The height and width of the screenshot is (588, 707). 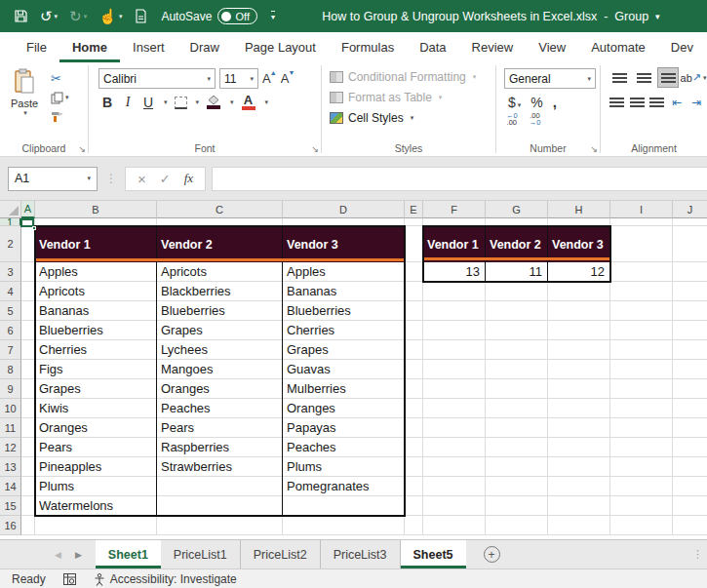 What do you see at coordinates (220, 409) in the screenshot?
I see `cell-c10: Peaches` at bounding box center [220, 409].